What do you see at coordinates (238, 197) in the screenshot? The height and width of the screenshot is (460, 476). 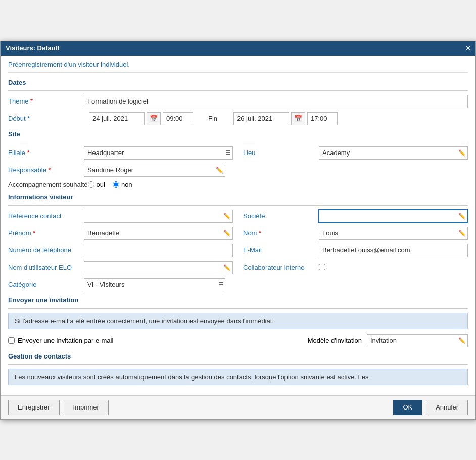 I see `section-visitor-info: Informations visiteur` at bounding box center [238, 197].